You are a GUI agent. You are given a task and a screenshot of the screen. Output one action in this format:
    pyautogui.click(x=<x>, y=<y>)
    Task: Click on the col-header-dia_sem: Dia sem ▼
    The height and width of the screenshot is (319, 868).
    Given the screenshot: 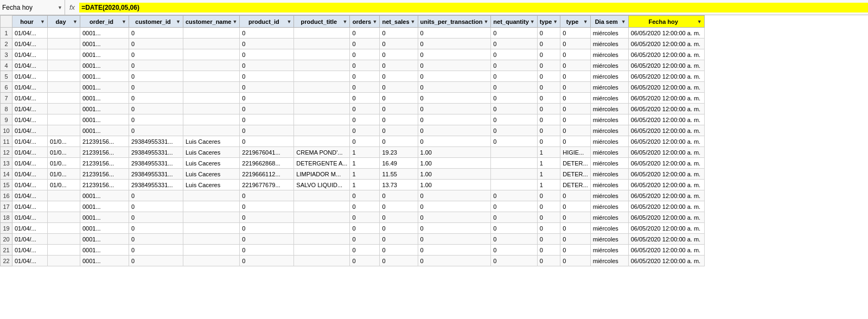 What is the action you would take?
    pyautogui.click(x=609, y=22)
    